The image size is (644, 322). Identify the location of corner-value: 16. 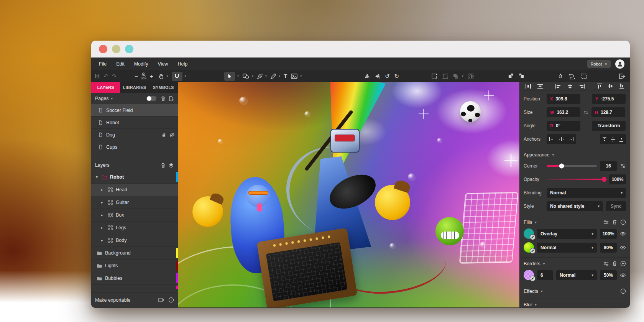
(608, 166).